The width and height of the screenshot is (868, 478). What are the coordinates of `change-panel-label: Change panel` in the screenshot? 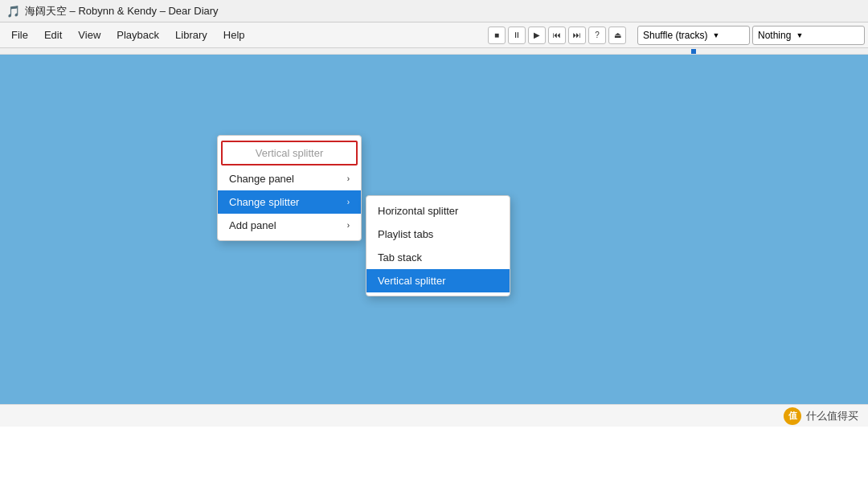 It's located at (262, 178).